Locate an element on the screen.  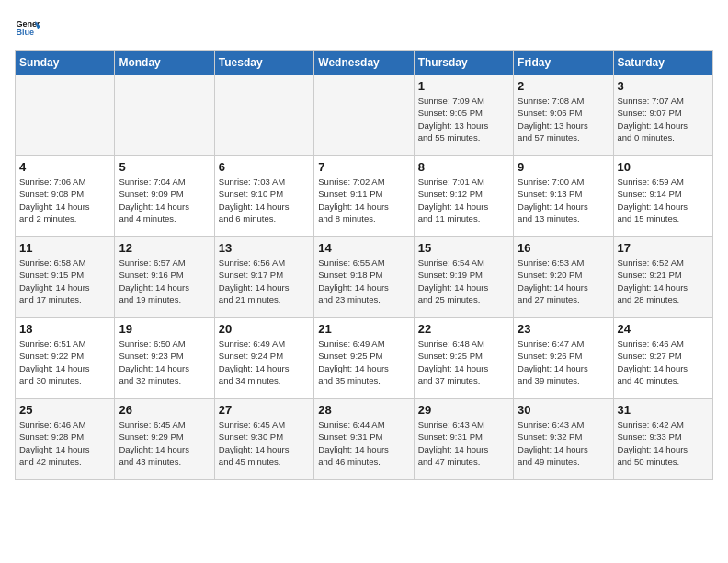
day-info: Sunrise: 6:54 AM Sunset: 9:19 PM Dayligh… is located at coordinates (463, 282).